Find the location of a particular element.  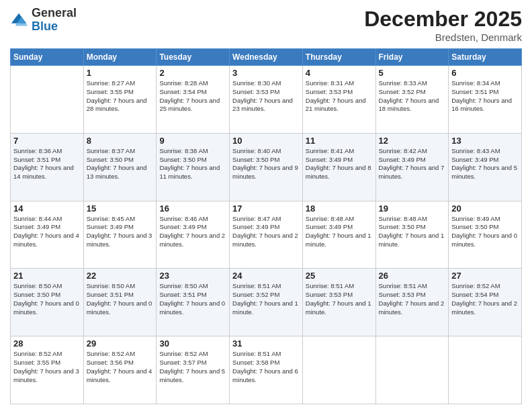

calendar-cell: 21Sunrise: 8:50 AMSunset: 3:50 PMDayligh… is located at coordinates (47, 302).